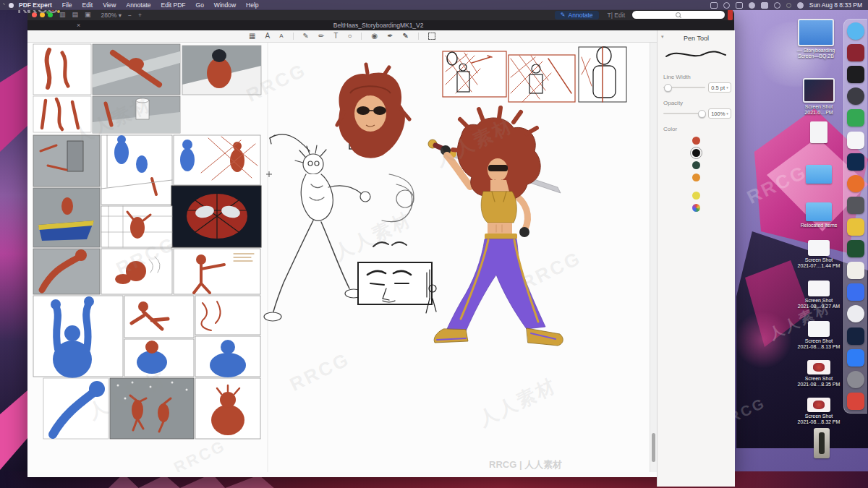  I want to click on record-status-icon, so click(726, 6).